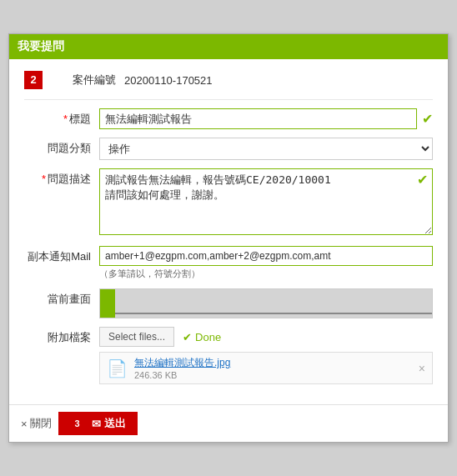 Image resolution: width=457 pixels, height=476 pixels. Describe the element at coordinates (98, 423) in the screenshot. I see `submit-button: 3 ✉ 送出` at that location.